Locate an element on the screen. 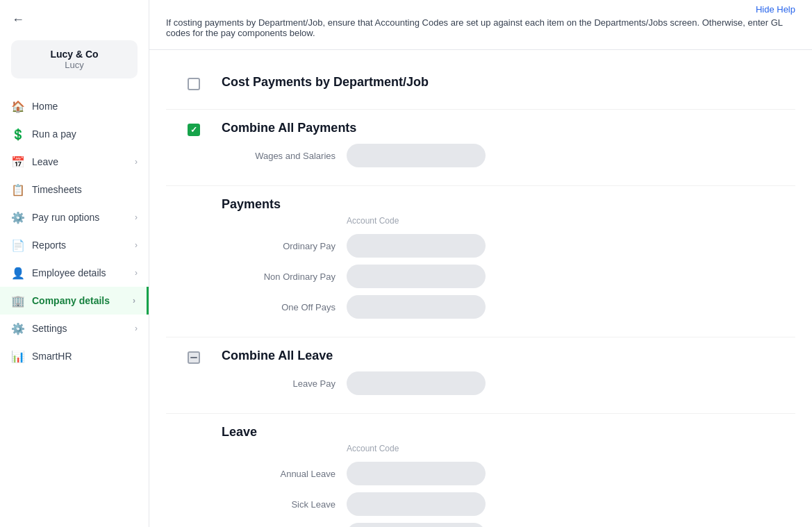 The image size is (812, 527). leave-pay-row: Leave Pay is located at coordinates (508, 383).